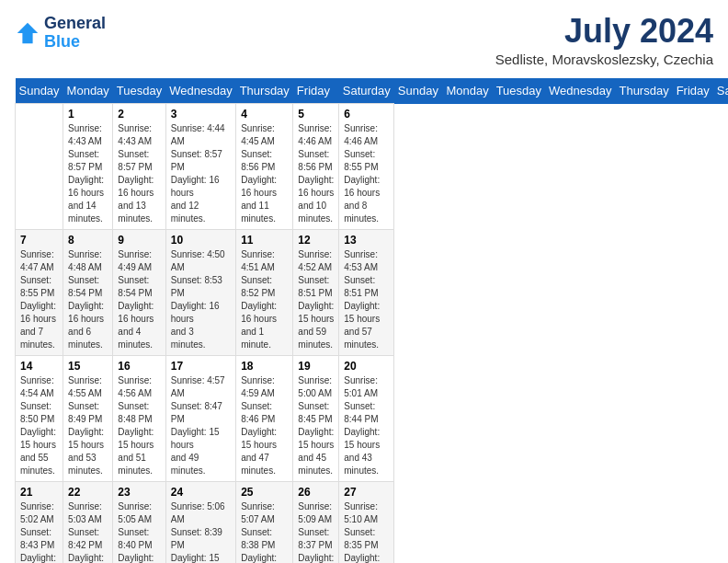 The width and height of the screenshot is (728, 563). What do you see at coordinates (372, 91) in the screenshot?
I see `calendar-header-row: SundayMondayTuesdayWednesdayThursdayFrid…` at bounding box center [372, 91].